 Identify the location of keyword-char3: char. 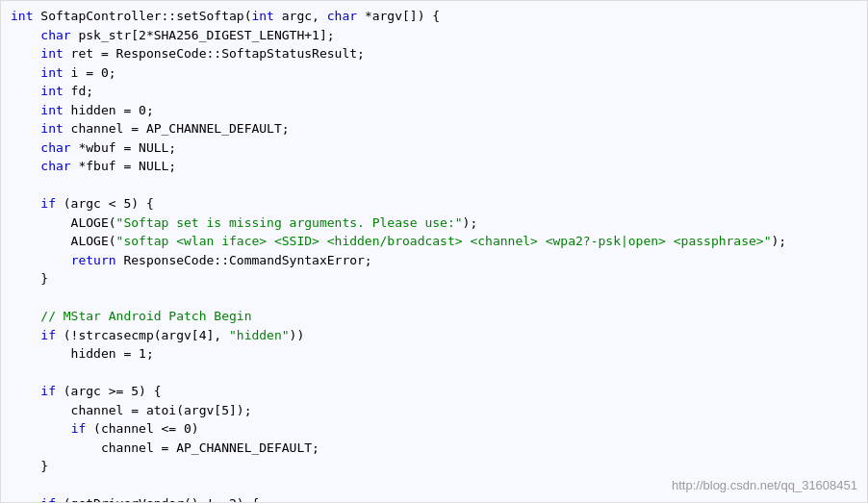
(56, 148).